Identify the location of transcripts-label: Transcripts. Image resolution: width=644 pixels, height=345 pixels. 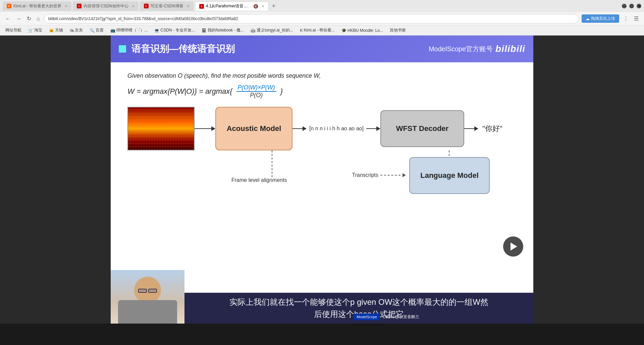
(365, 175).